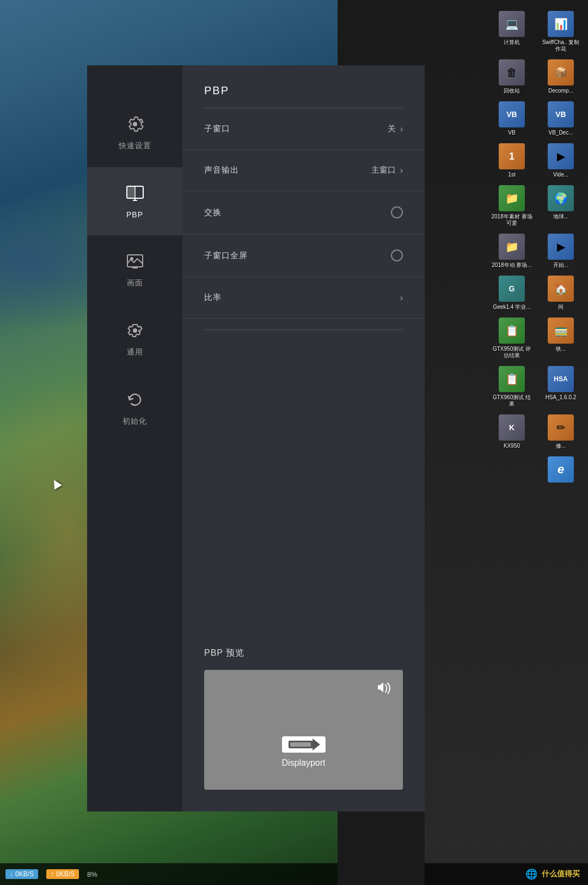 The width and height of the screenshot is (588, 885). I want to click on desktop-icon-modify: ✏ 修..., so click(561, 432).